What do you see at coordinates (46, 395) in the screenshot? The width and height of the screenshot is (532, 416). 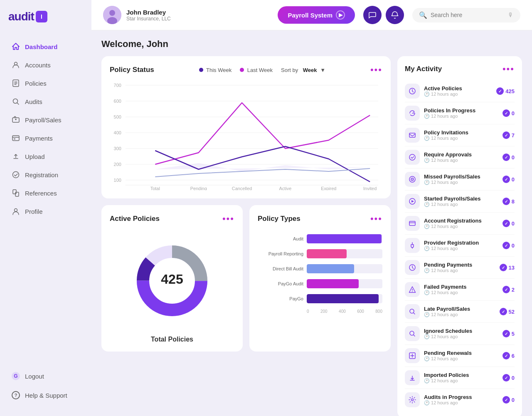 I see `sidebar-item-help: ? Help & Support` at bounding box center [46, 395].